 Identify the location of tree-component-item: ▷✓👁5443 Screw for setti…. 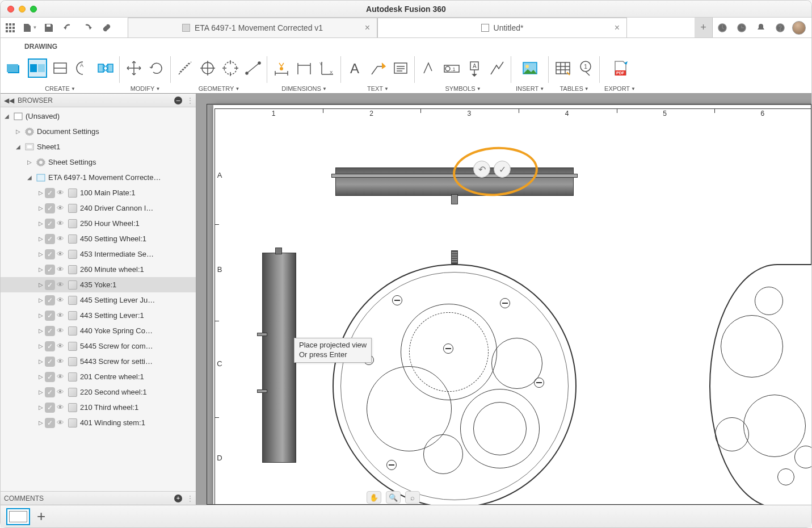
(98, 361).